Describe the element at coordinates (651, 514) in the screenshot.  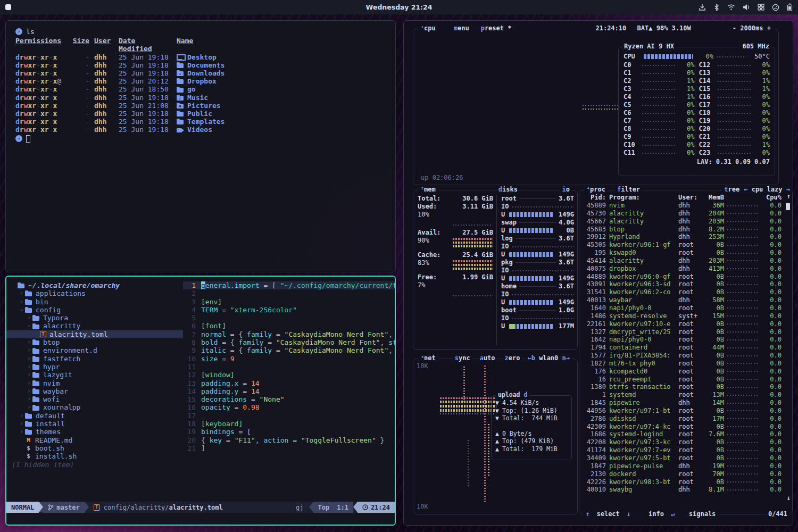
I see `proc-footer-actions: ↑ select ↓ info ↵ signals` at that location.